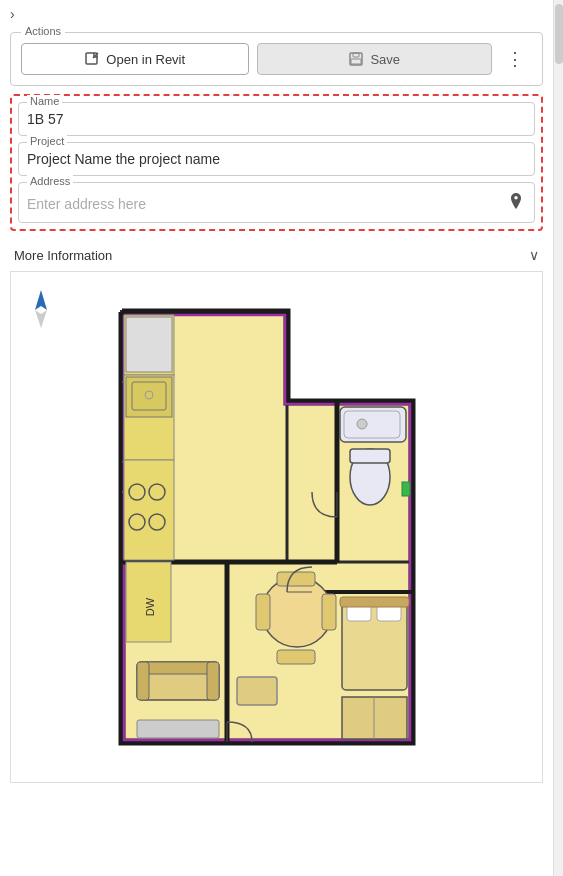  Describe the element at coordinates (516, 59) in the screenshot. I see `more-options-button: ⋮` at that location.